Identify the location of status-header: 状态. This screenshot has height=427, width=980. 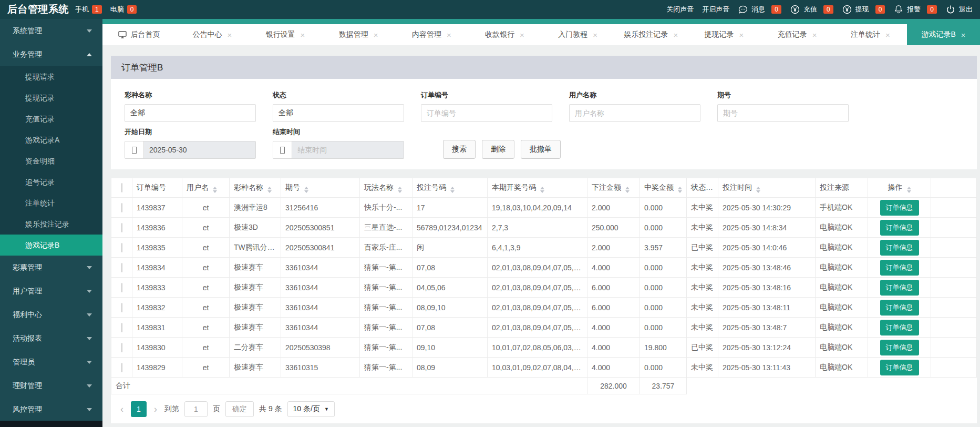
(703, 188).